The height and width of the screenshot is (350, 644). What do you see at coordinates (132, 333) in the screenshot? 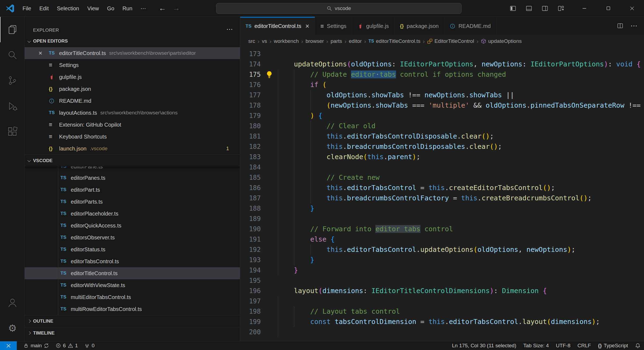
I see `timeline-header: TIMELINE` at bounding box center [132, 333].